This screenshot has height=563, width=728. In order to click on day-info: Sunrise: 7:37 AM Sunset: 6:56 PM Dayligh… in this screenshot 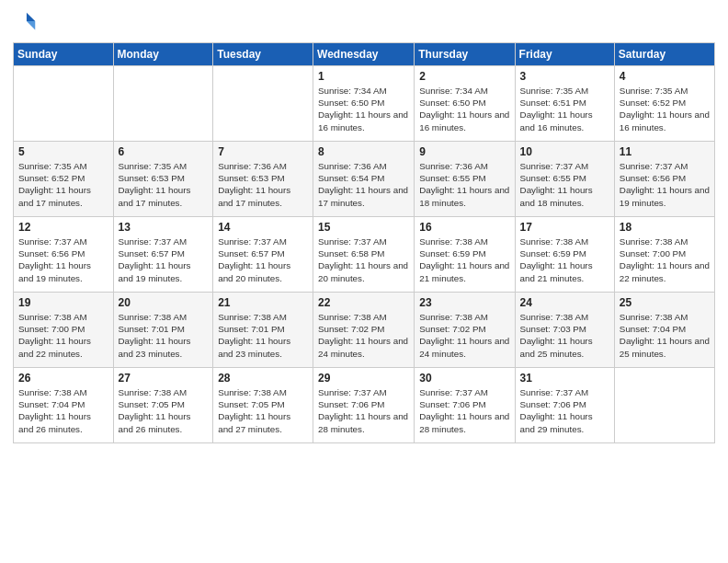, I will do `click(63, 259)`.